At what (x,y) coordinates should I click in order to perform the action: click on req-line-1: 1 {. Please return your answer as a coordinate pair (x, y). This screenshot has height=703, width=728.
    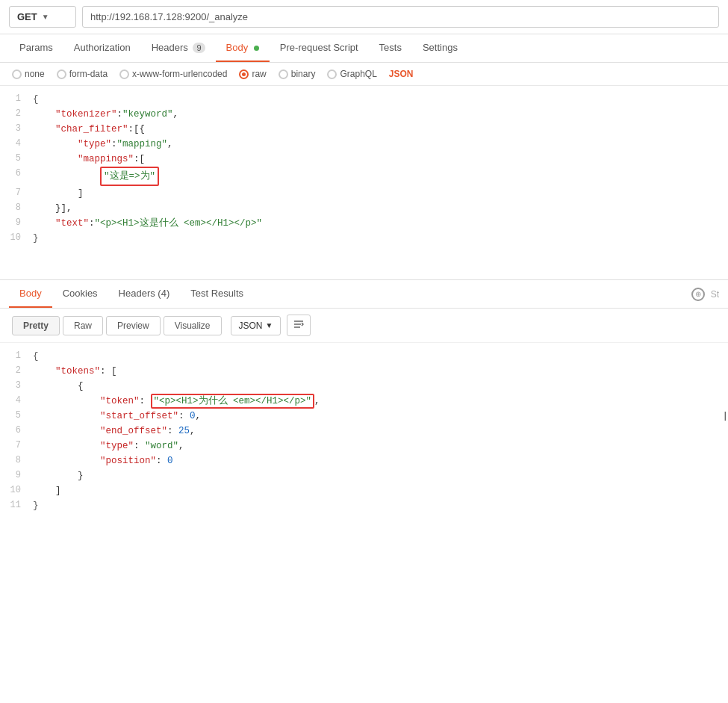
    Looking at the image, I should click on (364, 99).